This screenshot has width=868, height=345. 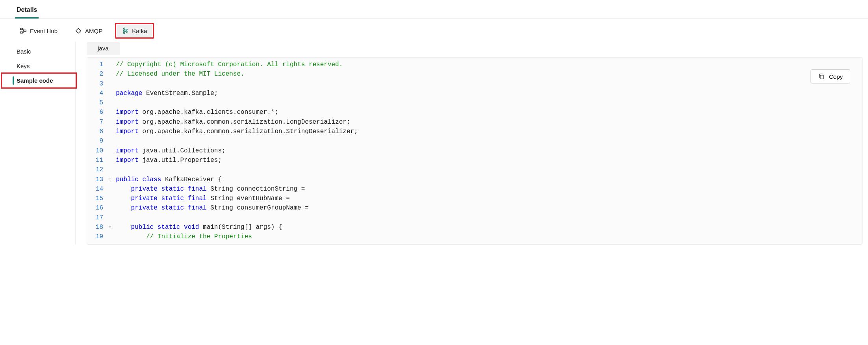 I want to click on tab-details: Details, so click(x=27, y=10).